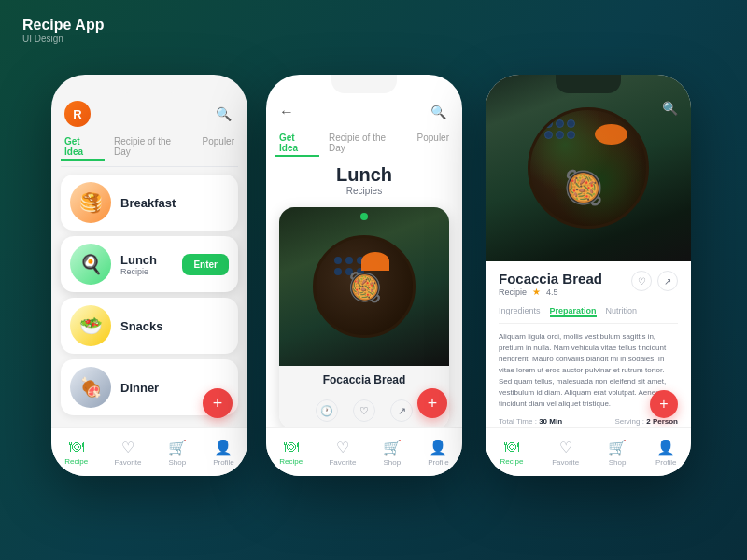 The width and height of the screenshot is (747, 560). What do you see at coordinates (91, 264) in the screenshot?
I see `lunch-icon: 🍳` at bounding box center [91, 264].